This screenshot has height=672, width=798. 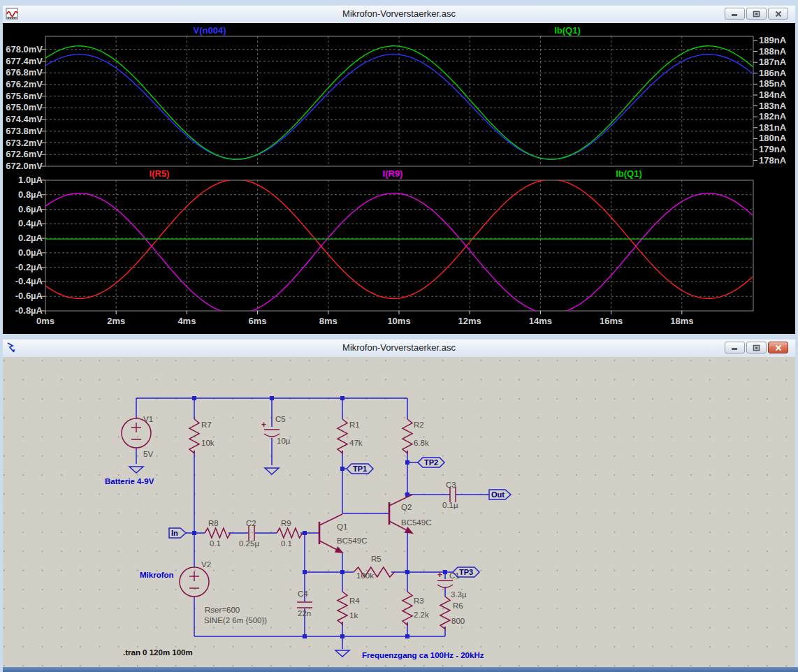 What do you see at coordinates (303, 594) in the screenshot?
I see `capacitor-name: C4` at bounding box center [303, 594].